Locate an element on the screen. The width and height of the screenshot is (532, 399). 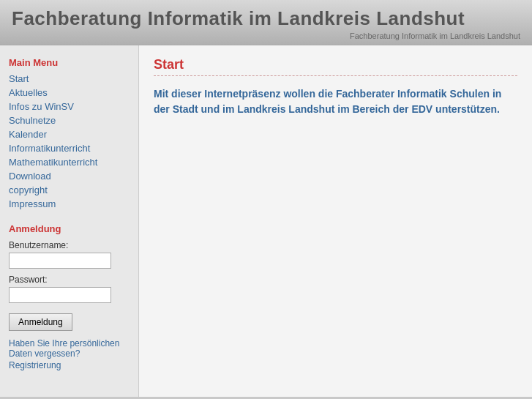
list-item: Download is located at coordinates (69, 176).